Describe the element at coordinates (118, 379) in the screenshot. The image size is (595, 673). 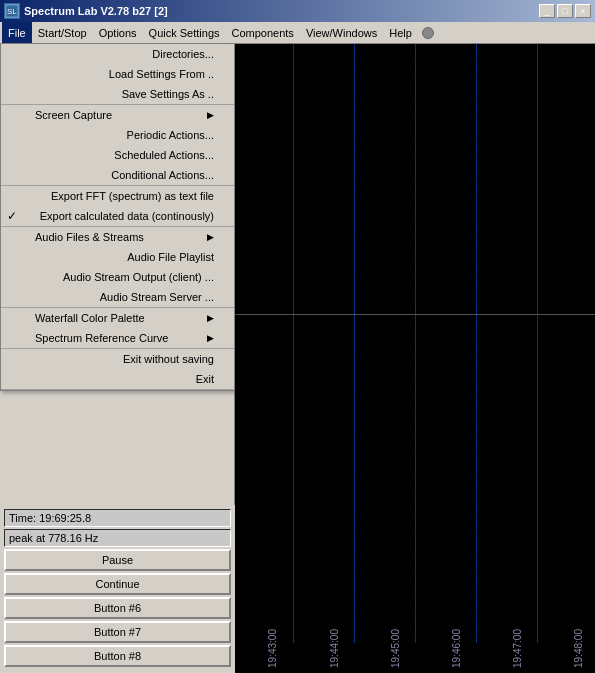
I see `menu-exit: Exit` at that location.